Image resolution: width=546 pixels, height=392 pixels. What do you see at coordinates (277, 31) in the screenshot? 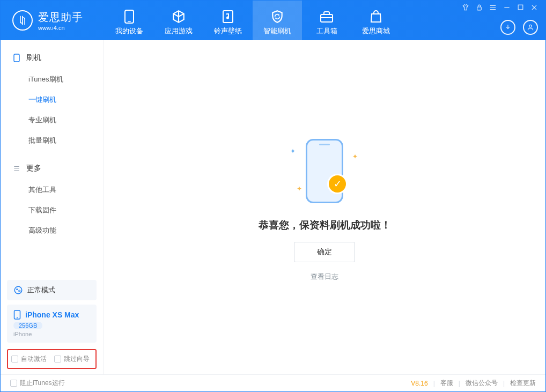
I see `nav-label: 智能刷机` at bounding box center [277, 31].